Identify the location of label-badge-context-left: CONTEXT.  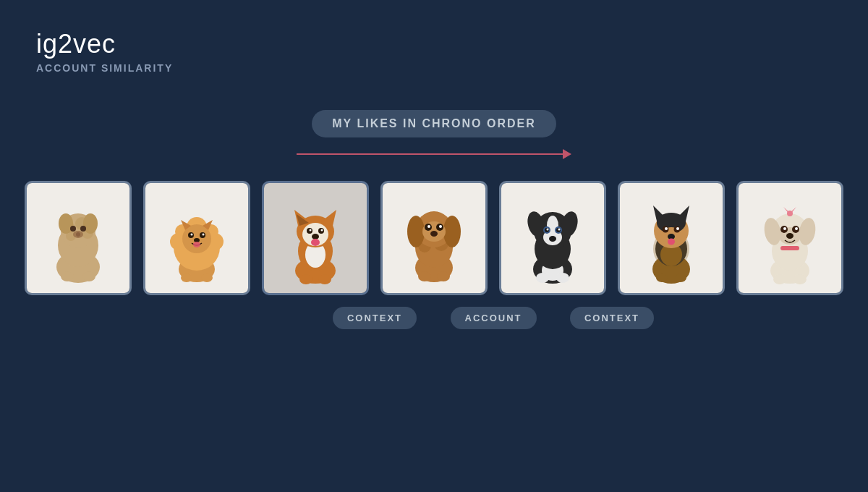
(375, 318).